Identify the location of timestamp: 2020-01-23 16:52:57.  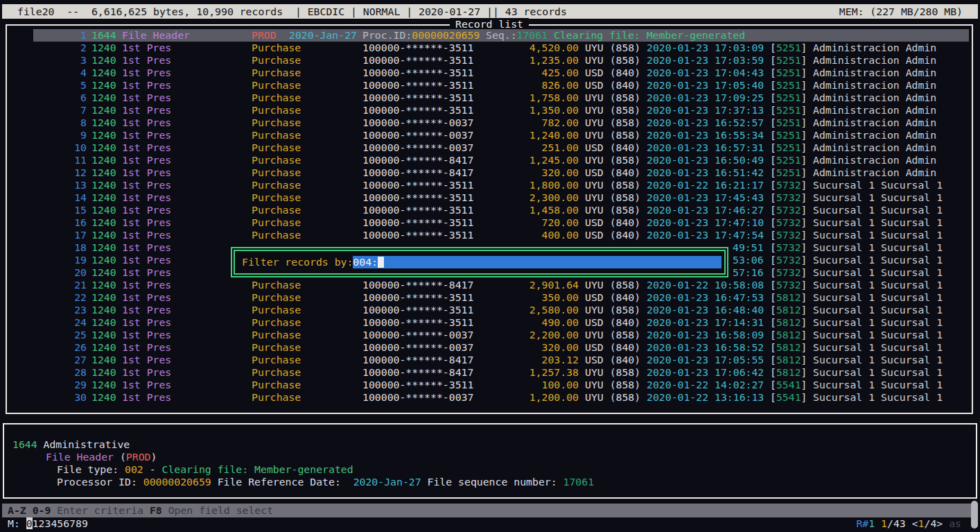
(706, 123).